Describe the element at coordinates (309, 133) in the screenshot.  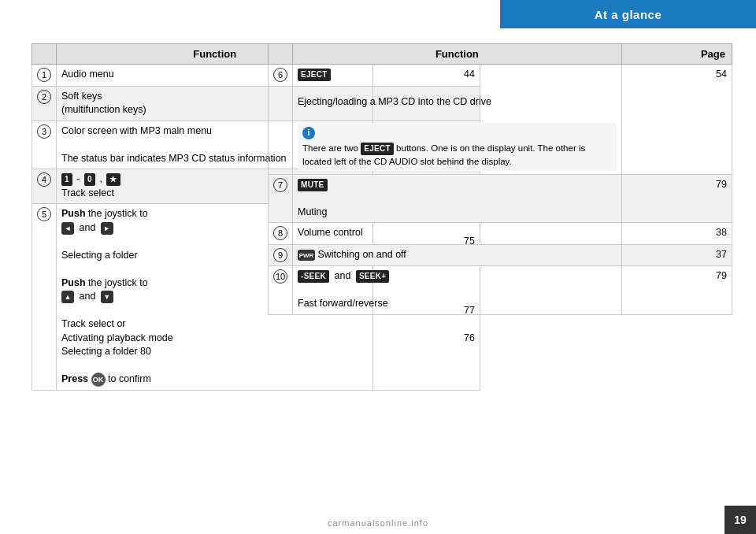
I see `info-icon: i` at that location.